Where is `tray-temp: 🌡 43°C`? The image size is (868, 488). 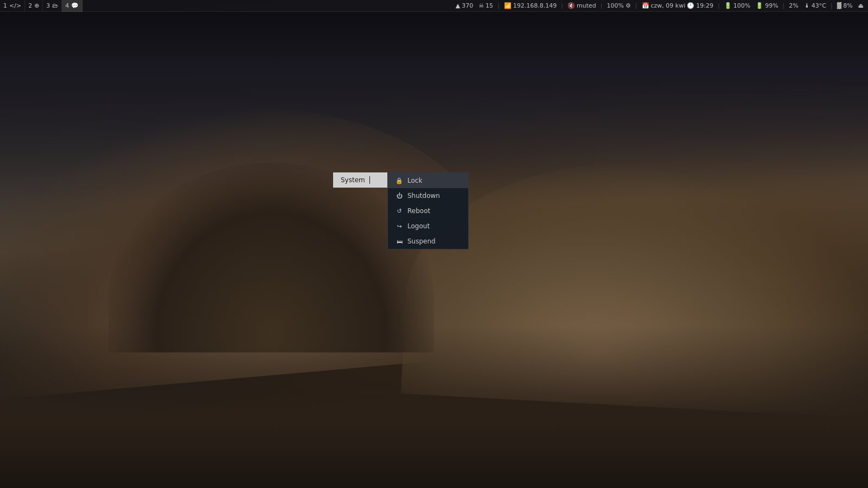 tray-temp: 🌡 43°C is located at coordinates (815, 6).